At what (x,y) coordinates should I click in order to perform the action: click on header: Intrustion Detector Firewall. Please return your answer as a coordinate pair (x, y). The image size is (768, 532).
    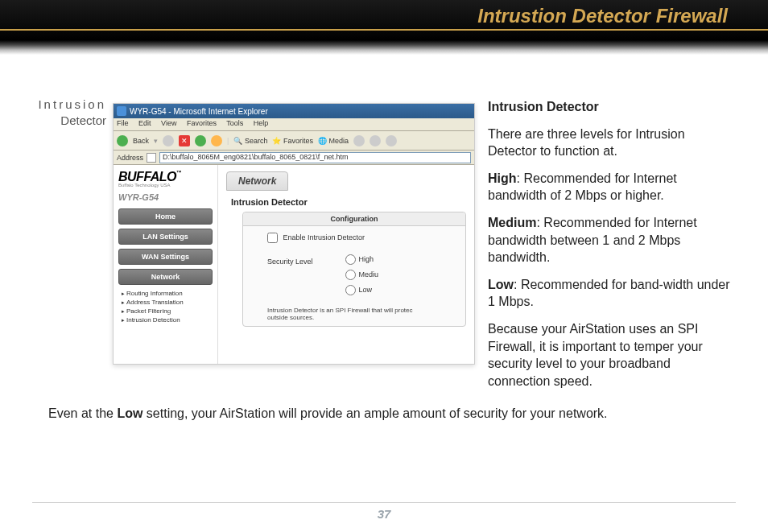
    Looking at the image, I should click on (384, 20).